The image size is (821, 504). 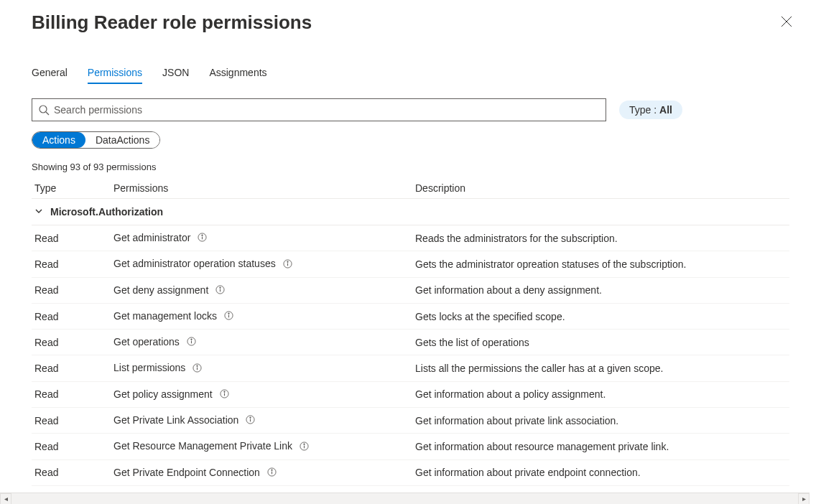 I want to click on group-name: Microsoft.Authorization, so click(x=106, y=212).